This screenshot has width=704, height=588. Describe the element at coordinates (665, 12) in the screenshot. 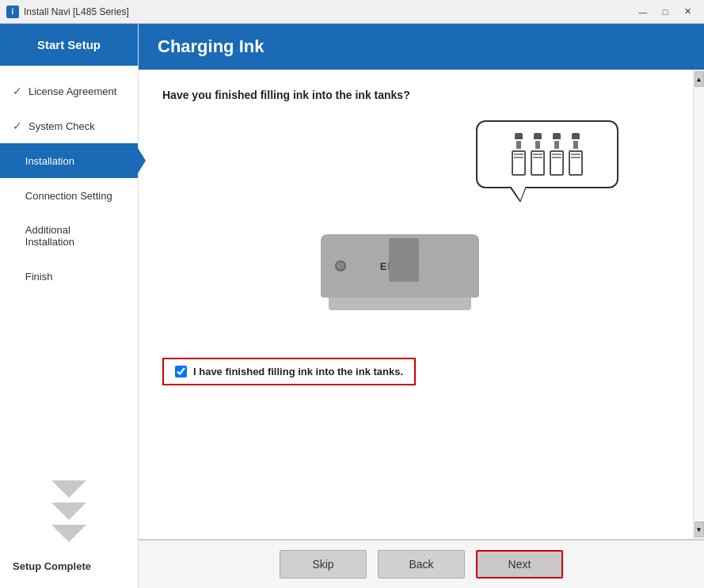

I see `window-controls: — □ ✕` at that location.